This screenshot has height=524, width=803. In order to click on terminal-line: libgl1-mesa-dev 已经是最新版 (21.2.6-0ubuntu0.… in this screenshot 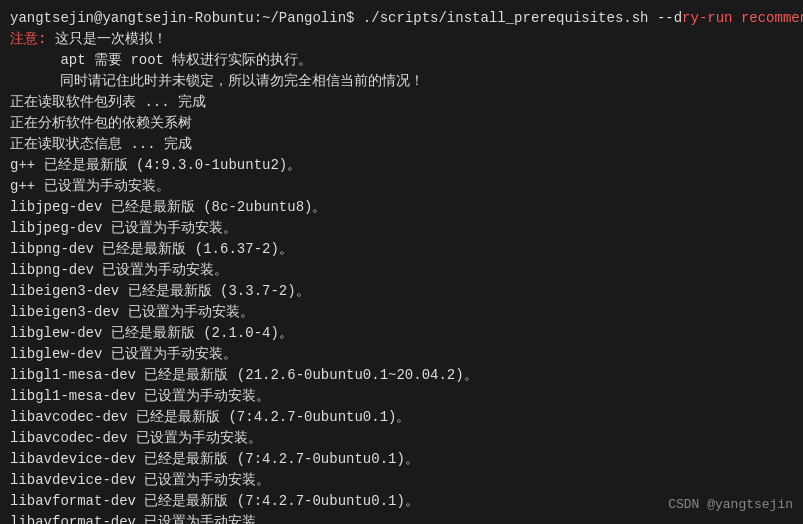, I will do `click(402, 376)`.